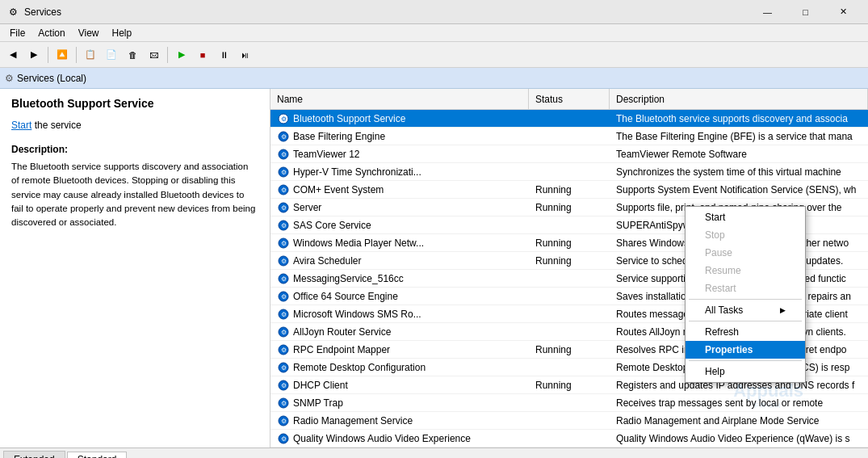 This screenshot has width=868, height=458. What do you see at coordinates (569, 421) in the screenshot?
I see `service-row: ⚙Radio Management ServiceRadio Managemen…` at bounding box center [569, 421].